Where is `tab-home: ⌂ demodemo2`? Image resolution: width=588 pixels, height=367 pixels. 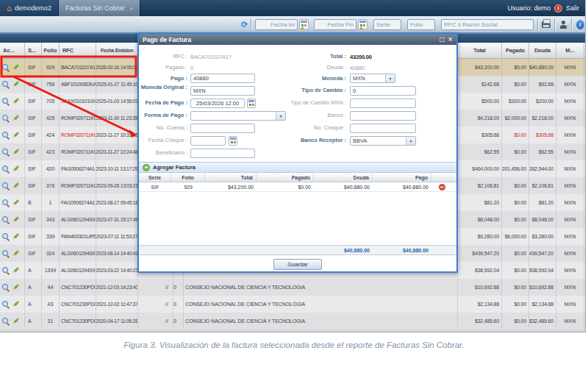
tab-home: ⌂ demodemo2 is located at coordinates (29, 8).